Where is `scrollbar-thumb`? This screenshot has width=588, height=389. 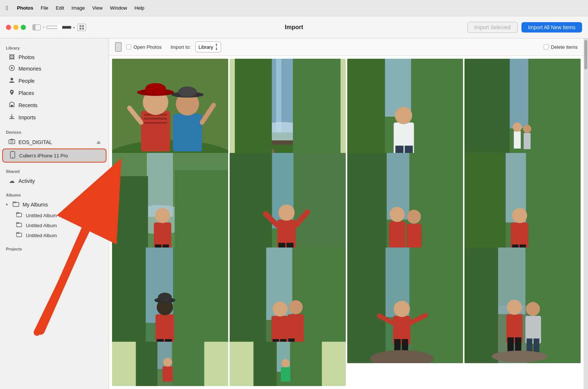
scrollbar-thumb is located at coordinates (586, 55).